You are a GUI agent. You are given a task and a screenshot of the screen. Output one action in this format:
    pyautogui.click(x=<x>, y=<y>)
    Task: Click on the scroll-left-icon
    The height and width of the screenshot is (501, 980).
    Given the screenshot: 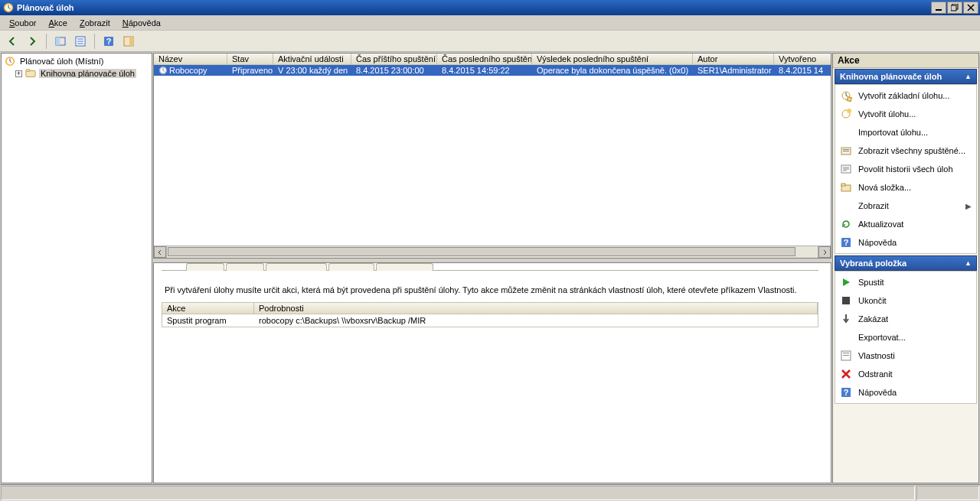 What is the action you would take?
    pyautogui.click(x=160, y=252)
    